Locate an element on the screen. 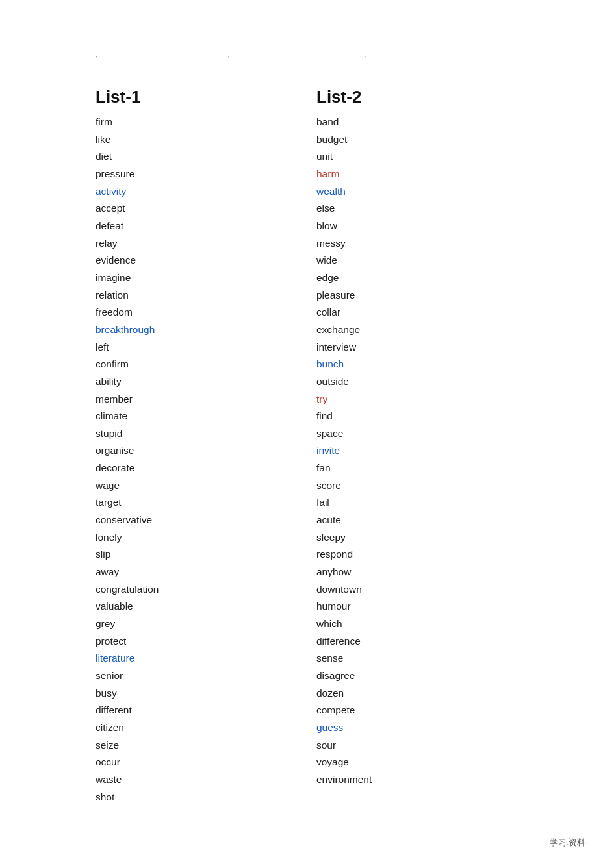  list-item: citizen is located at coordinates (206, 728).